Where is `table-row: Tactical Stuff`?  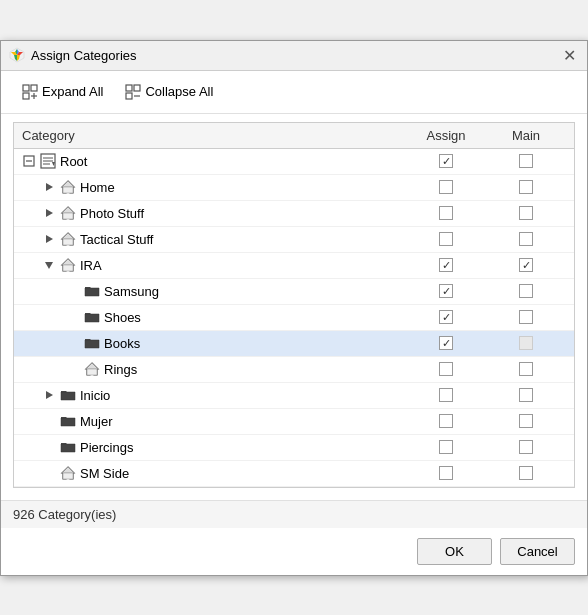
table-row: Tactical Stuff is located at coordinates (294, 240).